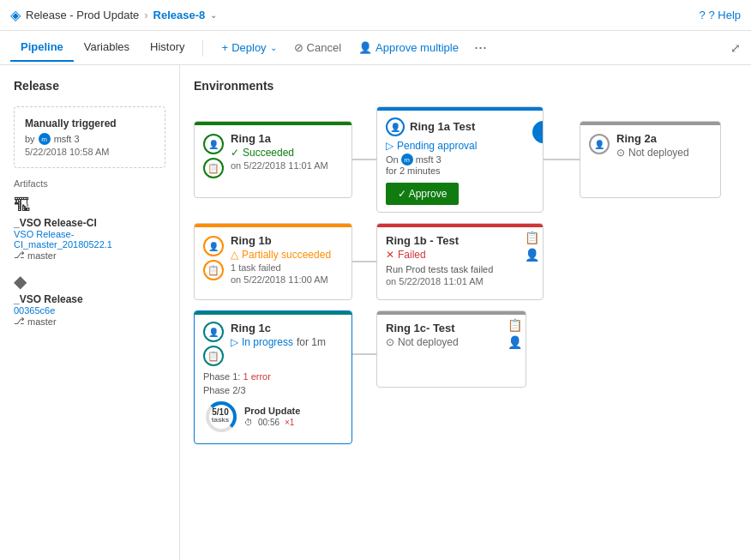 The width and height of the screenshot is (751, 560). What do you see at coordinates (67, 139) in the screenshot?
I see `trigger-user: msft 3` at bounding box center [67, 139].